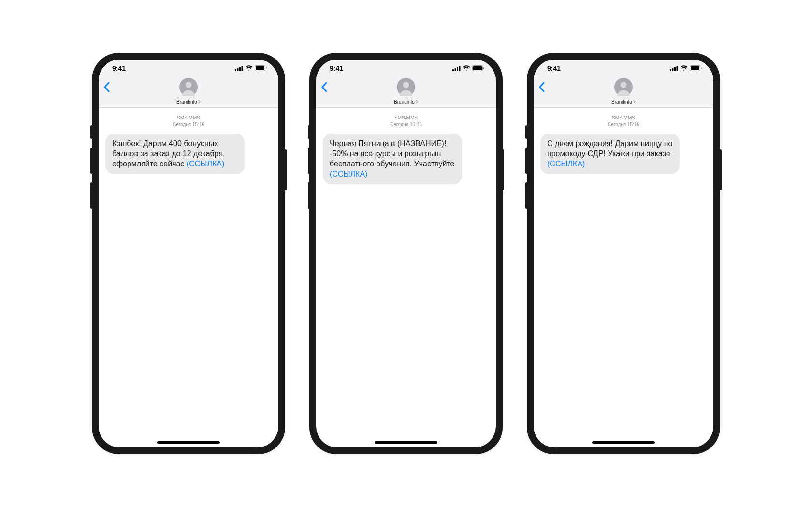 This screenshot has width=812, height=507. What do you see at coordinates (175, 154) in the screenshot?
I see `message-bubble: Кэшбек! Дарим 400 бонусных баллов за зак…` at bounding box center [175, 154].